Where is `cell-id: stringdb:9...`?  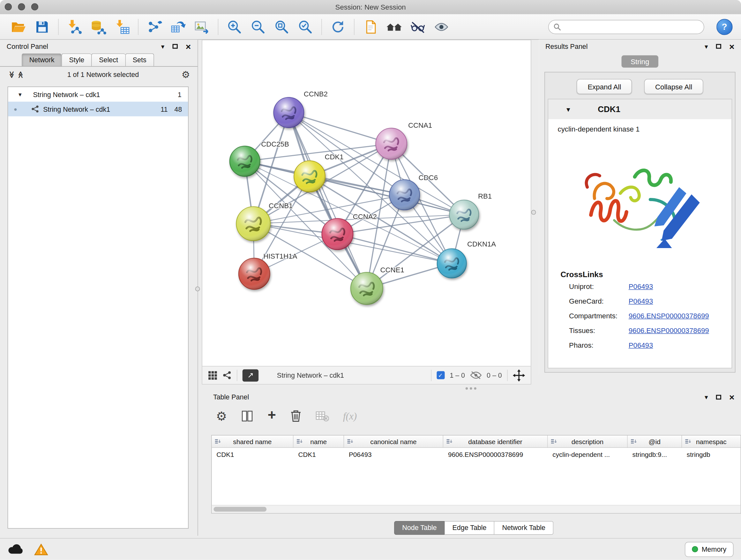 cell-id: stringdb:9... is located at coordinates (655, 454).